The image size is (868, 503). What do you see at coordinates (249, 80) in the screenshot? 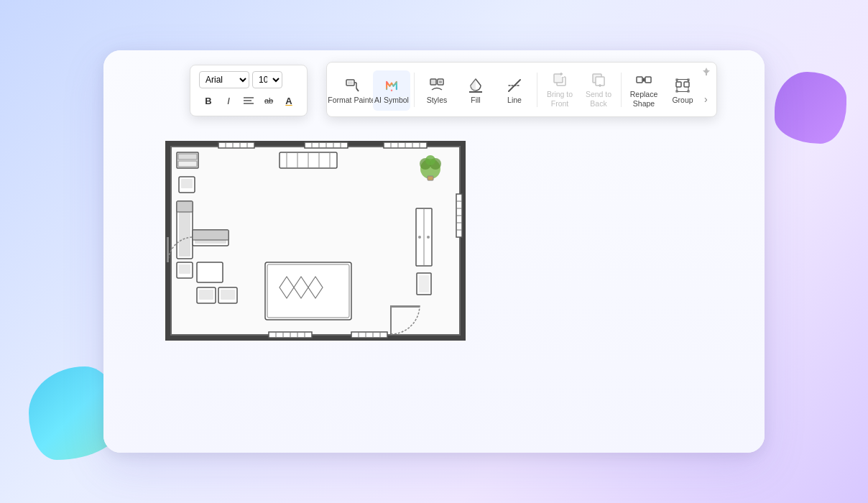
I see `font-row: Arial 10` at bounding box center [249, 80].